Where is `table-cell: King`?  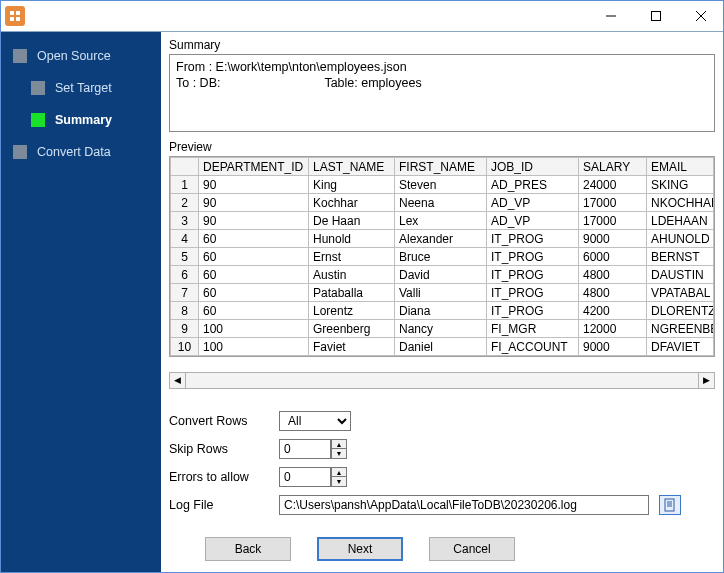
table-cell: King is located at coordinates (352, 185).